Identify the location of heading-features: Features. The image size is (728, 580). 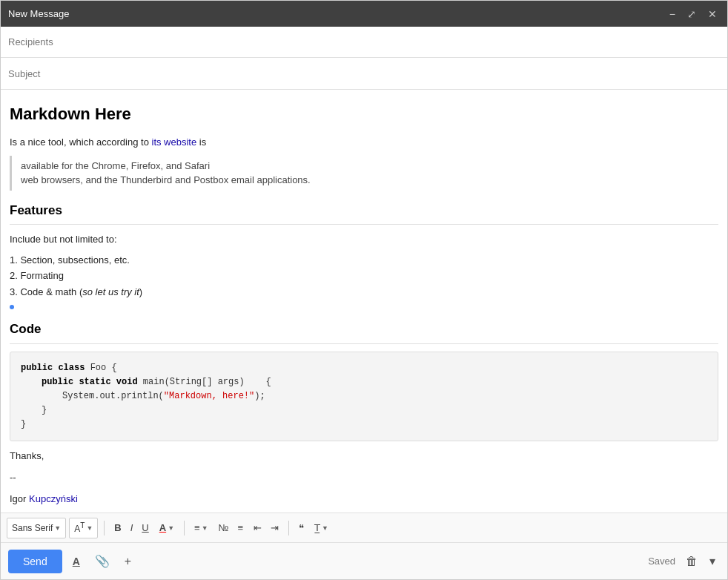
(364, 211).